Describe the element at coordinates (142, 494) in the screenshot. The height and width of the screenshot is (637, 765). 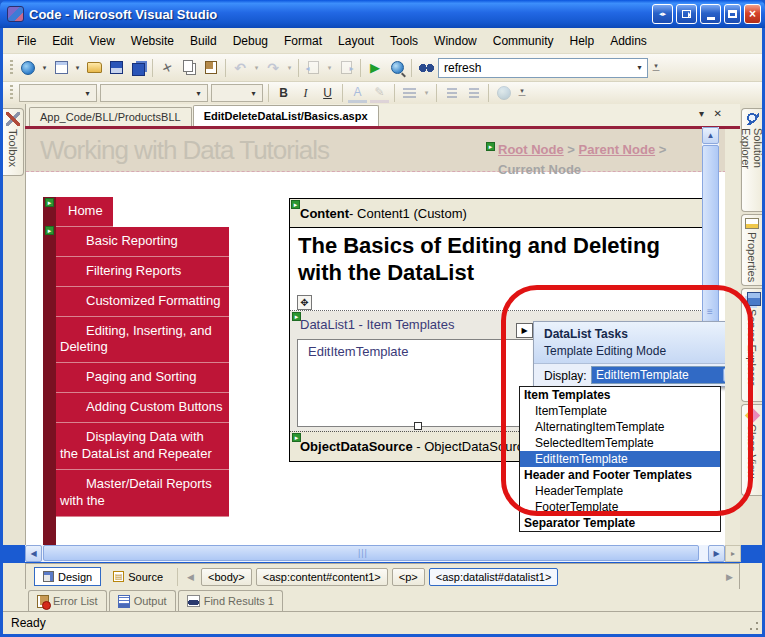
I see `nav-item-master-detail: Master/Detail Reports with the` at that location.